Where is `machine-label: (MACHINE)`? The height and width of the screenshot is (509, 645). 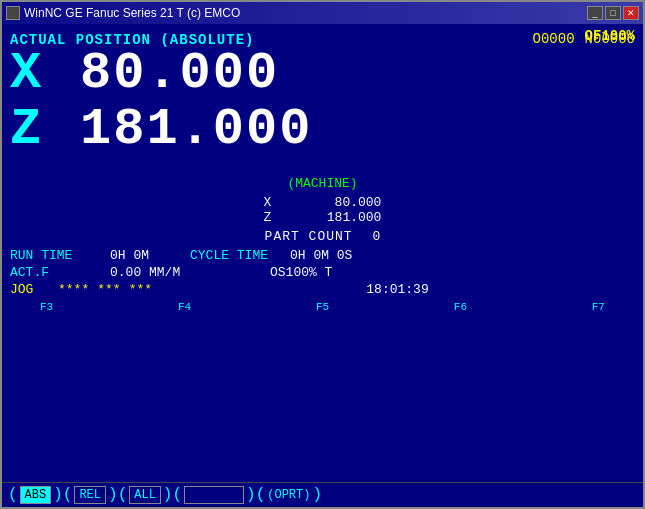
machine-label: (MACHINE) is located at coordinates (322, 184).